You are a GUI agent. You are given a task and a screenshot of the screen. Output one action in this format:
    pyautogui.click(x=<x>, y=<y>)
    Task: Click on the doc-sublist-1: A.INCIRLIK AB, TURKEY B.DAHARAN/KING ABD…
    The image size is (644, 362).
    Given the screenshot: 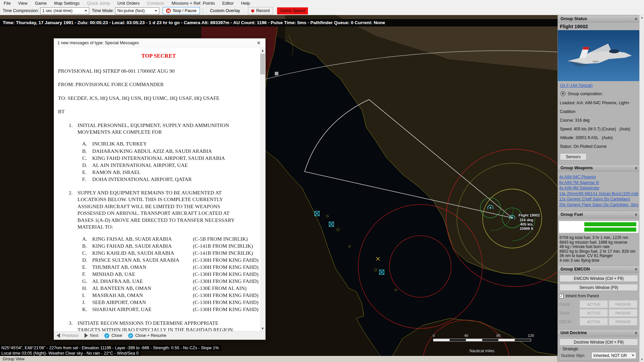 What is the action you would take?
    pyautogui.click(x=171, y=161)
    